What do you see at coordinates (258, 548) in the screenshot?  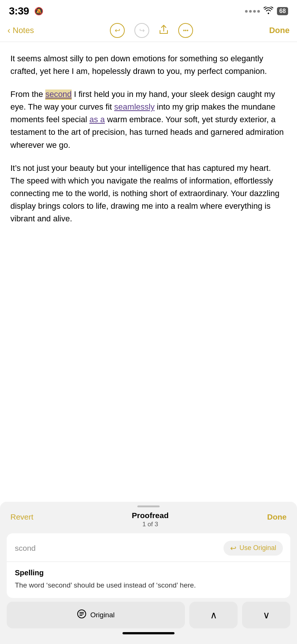 I see `use-original-label: Use Original` at bounding box center [258, 548].